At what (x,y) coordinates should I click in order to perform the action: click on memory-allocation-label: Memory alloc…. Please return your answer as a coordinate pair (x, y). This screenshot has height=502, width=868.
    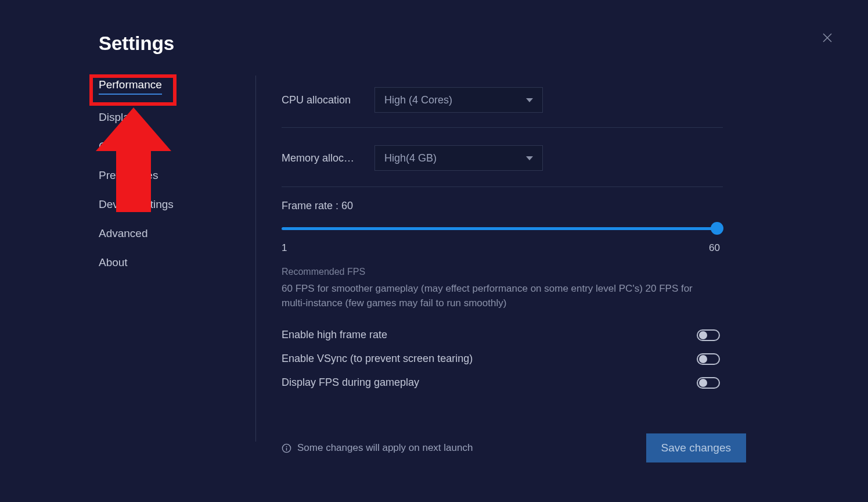
    Looking at the image, I should click on (328, 158).